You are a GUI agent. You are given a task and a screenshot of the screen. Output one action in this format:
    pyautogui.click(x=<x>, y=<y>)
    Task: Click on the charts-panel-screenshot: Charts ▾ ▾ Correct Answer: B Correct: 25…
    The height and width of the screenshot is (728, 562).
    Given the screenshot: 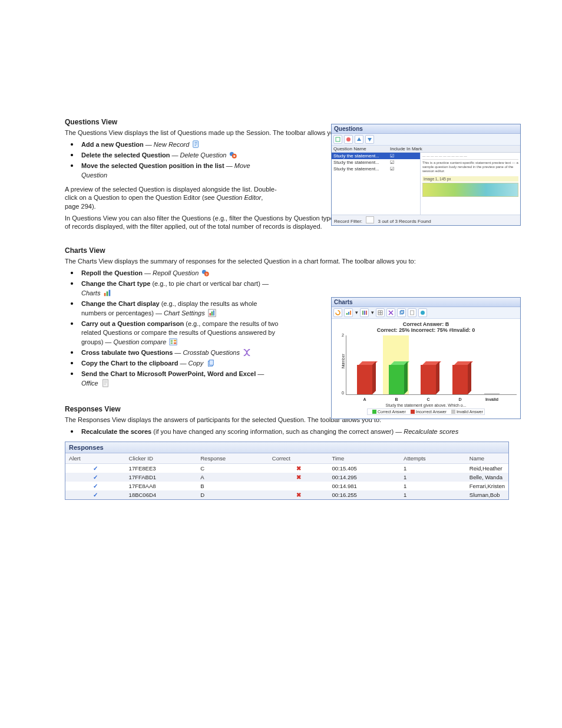 What is the action you would take?
    pyautogui.click(x=426, y=358)
    